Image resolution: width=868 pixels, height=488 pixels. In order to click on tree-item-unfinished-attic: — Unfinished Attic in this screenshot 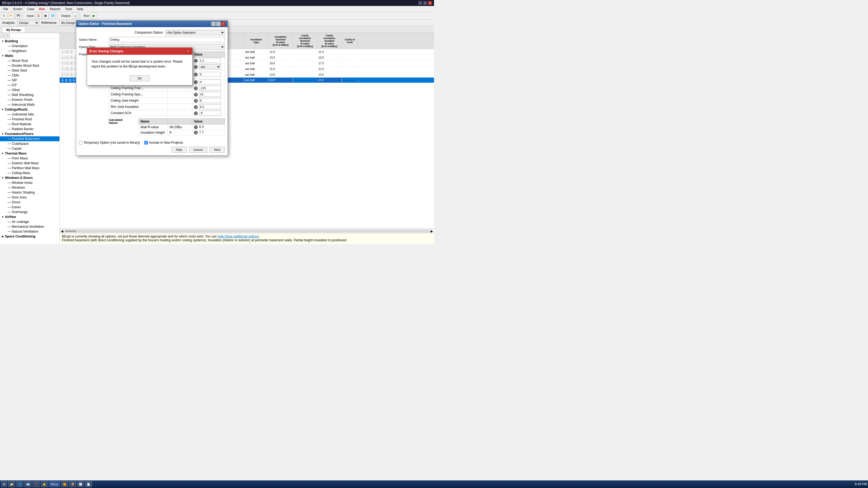, I will do `click(30, 115)`.